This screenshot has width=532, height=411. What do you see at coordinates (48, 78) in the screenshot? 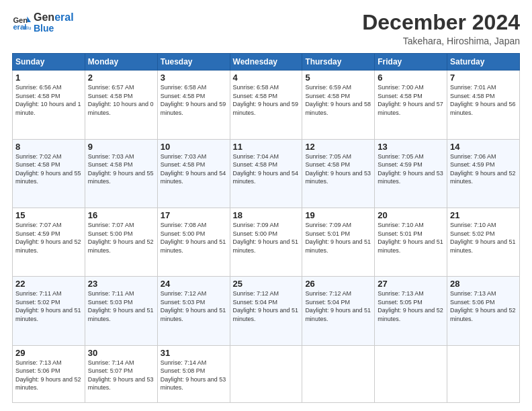
I see `day-number: 1` at bounding box center [48, 78].